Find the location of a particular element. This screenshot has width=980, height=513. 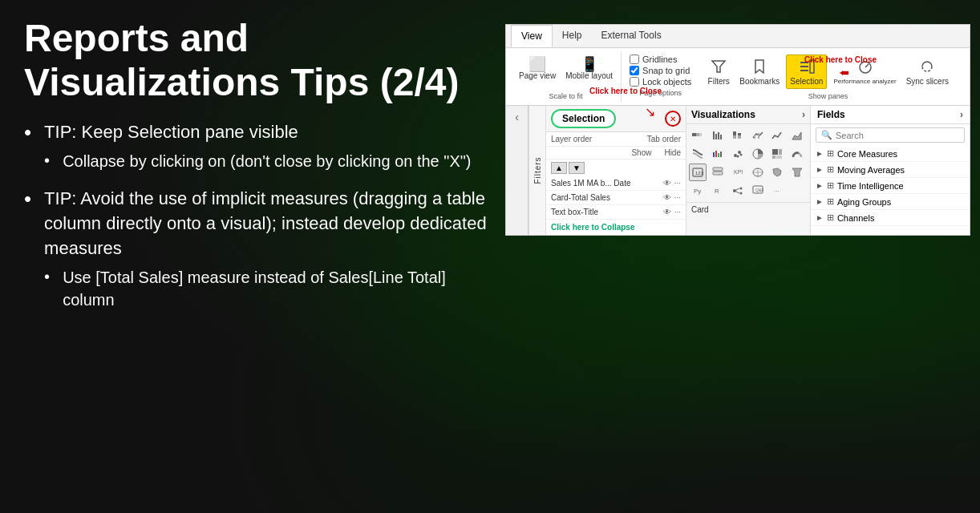

page-view-button: ⬜ Page view is located at coordinates (537, 69).